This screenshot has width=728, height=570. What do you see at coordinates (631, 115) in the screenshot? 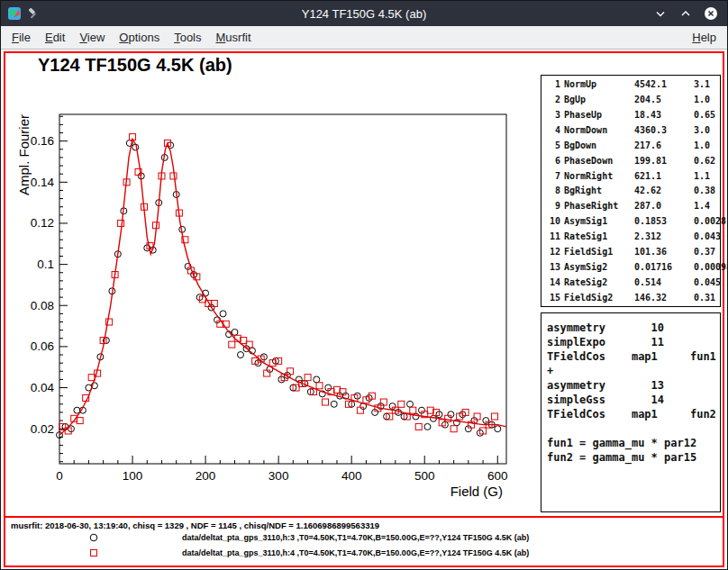
I see `param-row: 3PhaseUp18.430.65` at bounding box center [631, 115].